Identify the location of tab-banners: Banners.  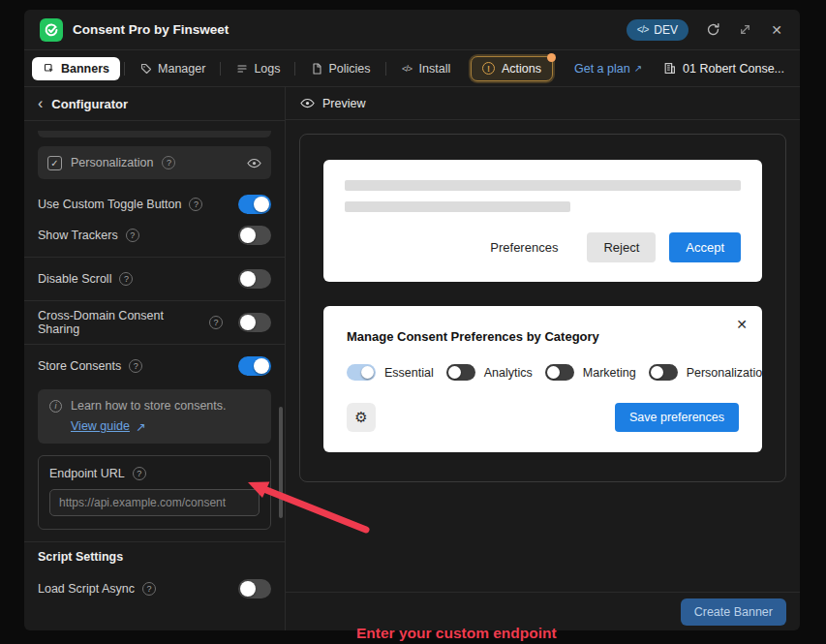
(76, 69).